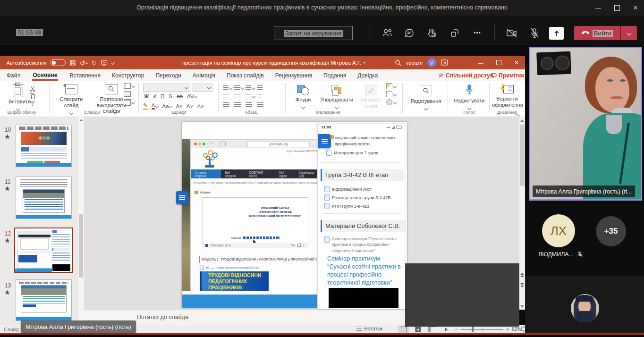  Describe the element at coordinates (517, 329) in the screenshot. I see `zoom-level: 62%` at that location.